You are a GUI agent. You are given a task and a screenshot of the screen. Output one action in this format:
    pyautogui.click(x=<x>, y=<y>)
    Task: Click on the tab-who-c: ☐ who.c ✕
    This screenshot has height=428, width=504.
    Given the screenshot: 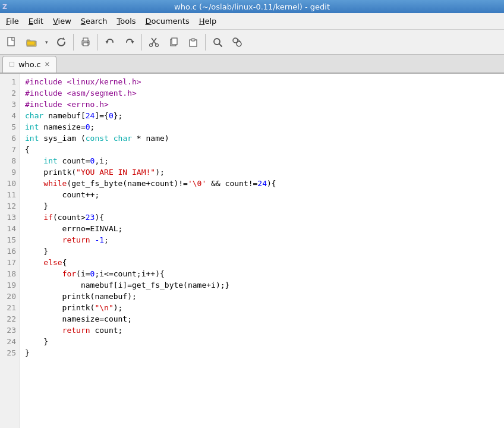 What is the action you would take?
    pyautogui.click(x=30, y=64)
    